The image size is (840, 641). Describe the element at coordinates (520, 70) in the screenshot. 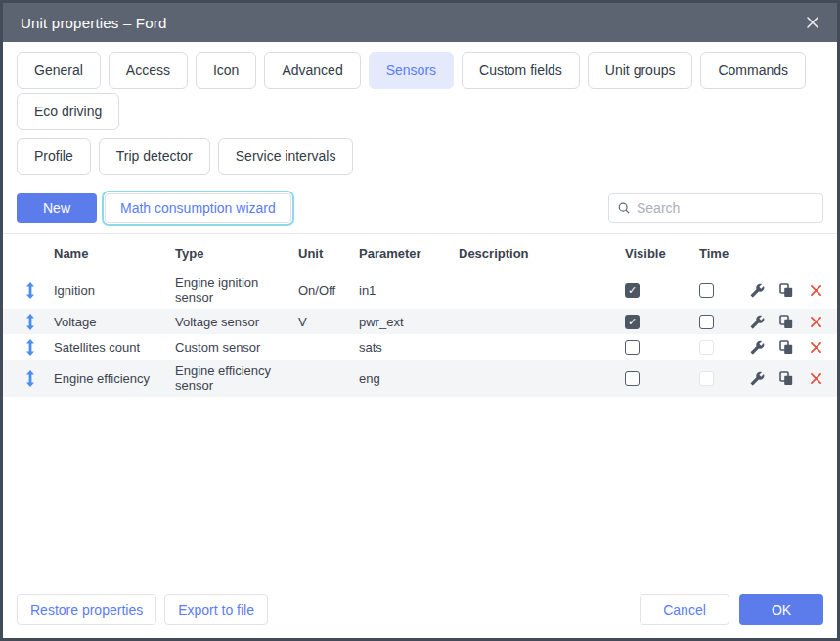

I see `tab-custom-fields: Custom fields` at that location.